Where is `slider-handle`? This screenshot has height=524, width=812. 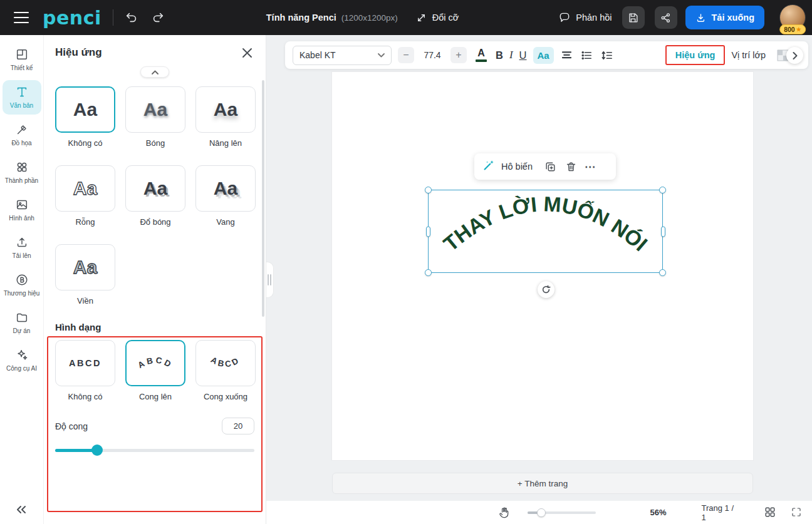 slider-handle is located at coordinates (97, 450).